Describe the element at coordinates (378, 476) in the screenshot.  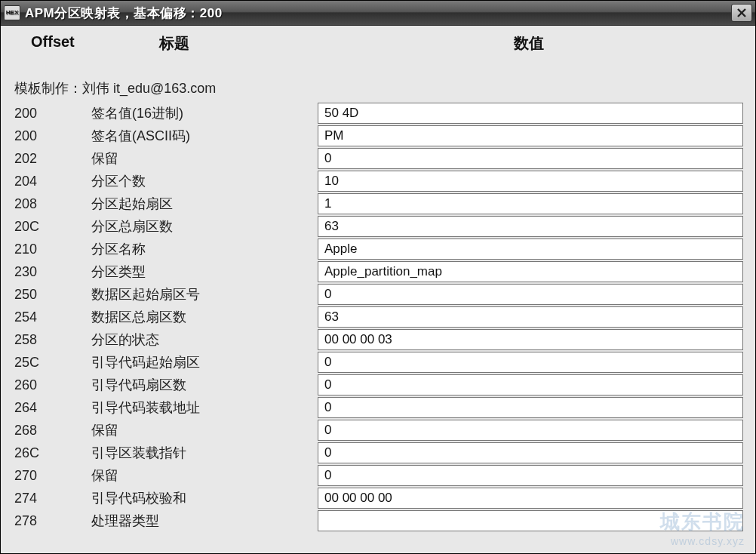
I see `table-row: 270保留` at that location.